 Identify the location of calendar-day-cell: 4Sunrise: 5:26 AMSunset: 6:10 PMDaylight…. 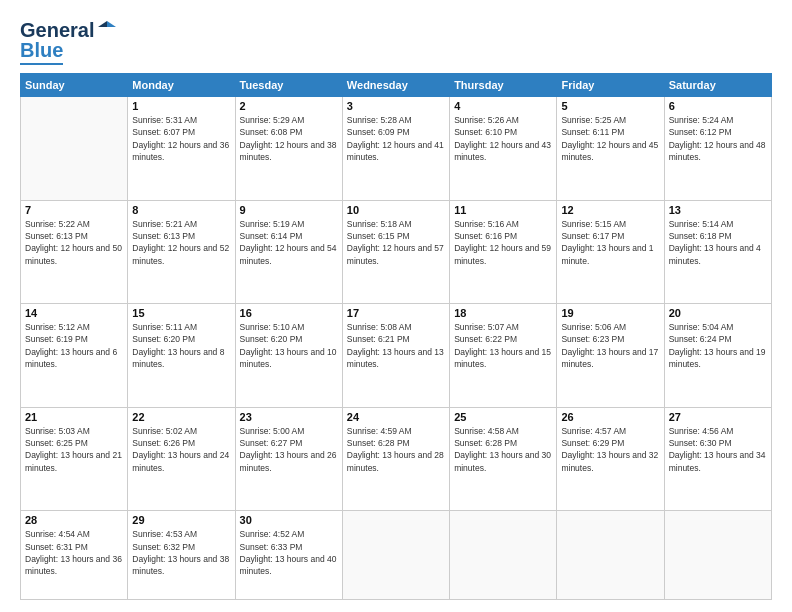
(504, 149).